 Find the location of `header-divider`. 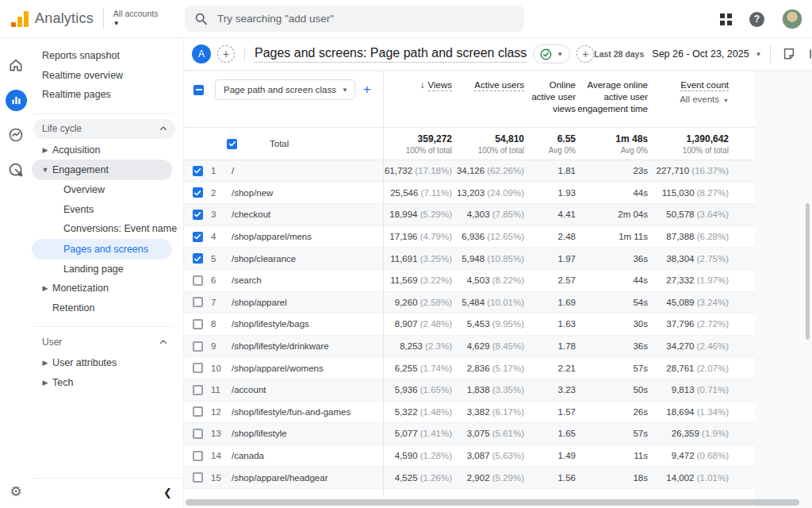

header-divider is located at coordinates (244, 54).